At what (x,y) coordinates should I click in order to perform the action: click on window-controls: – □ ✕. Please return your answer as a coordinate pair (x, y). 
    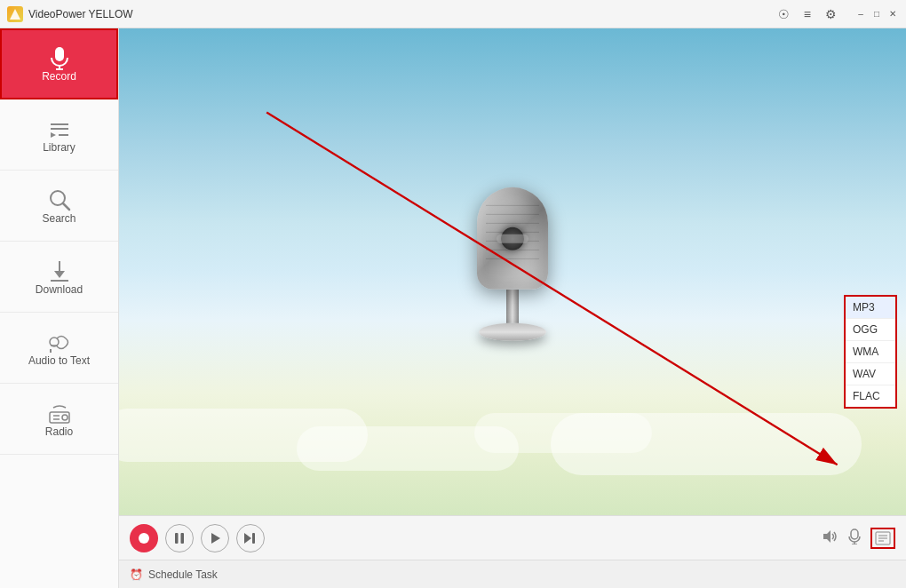
    Looking at the image, I should click on (877, 14).